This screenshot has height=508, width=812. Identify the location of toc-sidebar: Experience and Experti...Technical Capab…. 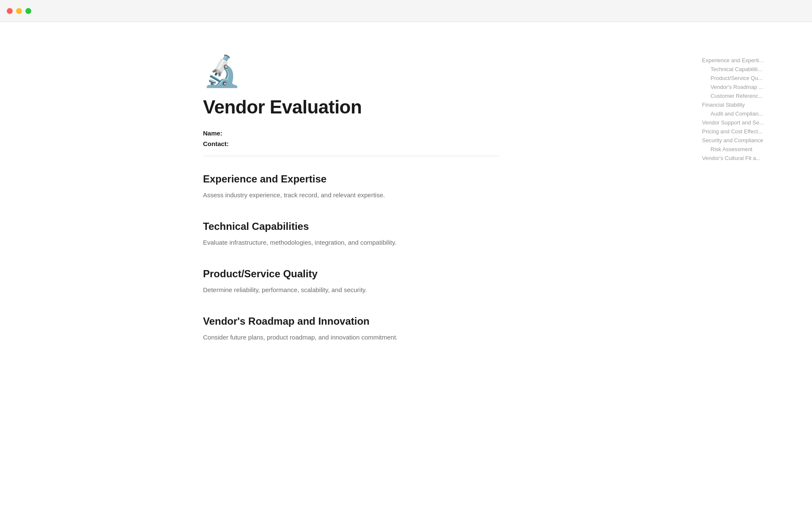
(757, 265).